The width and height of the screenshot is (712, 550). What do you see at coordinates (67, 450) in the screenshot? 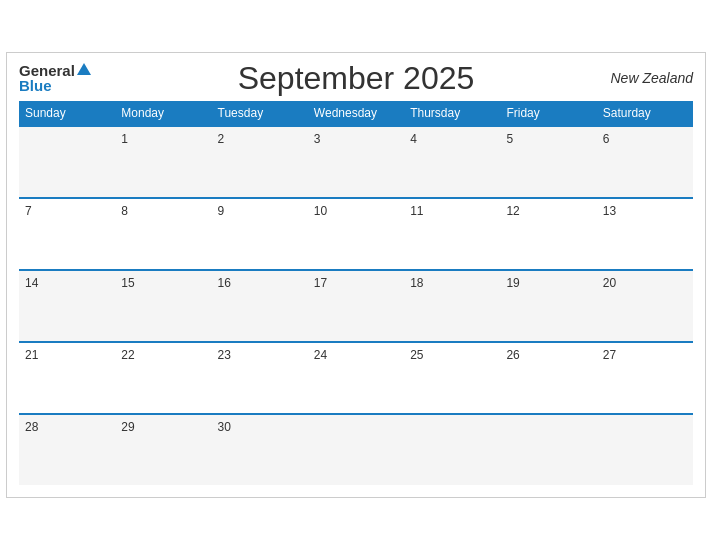
I see `day-cell: 28` at bounding box center [67, 450].